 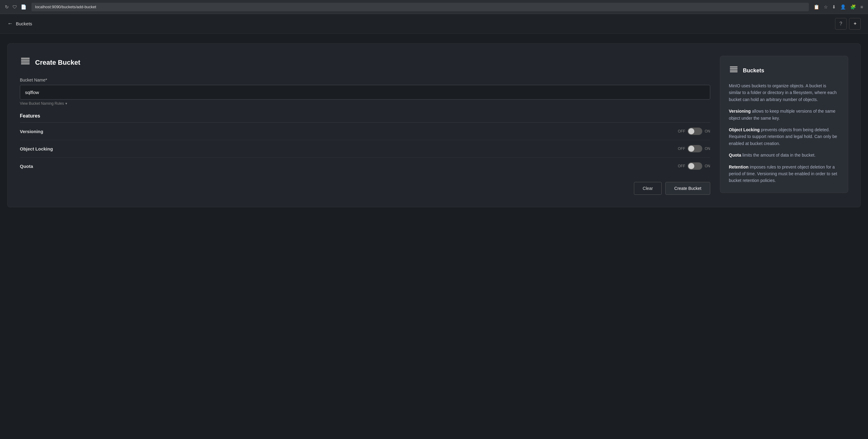 I want to click on quota-toggle, so click(x=695, y=166).